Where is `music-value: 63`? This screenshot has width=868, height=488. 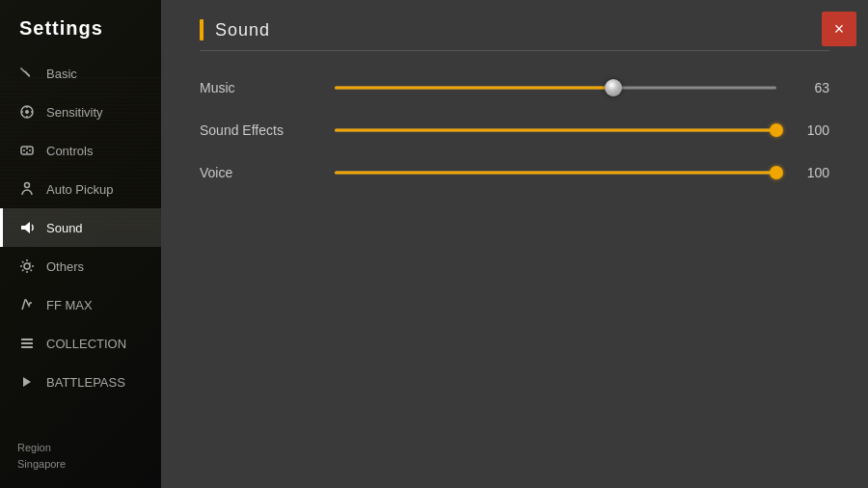
music-value: 63 is located at coordinates (812, 88).